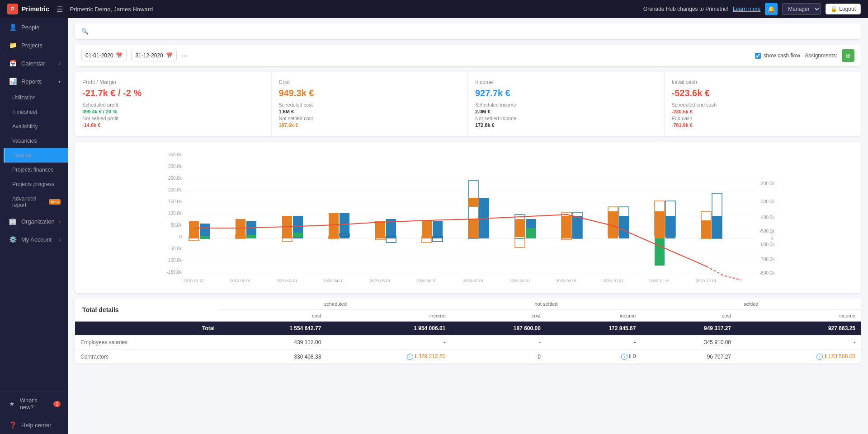 The image size is (868, 434). I want to click on sidebar-item-advanced-report: Advanced report beta, so click(36, 202).